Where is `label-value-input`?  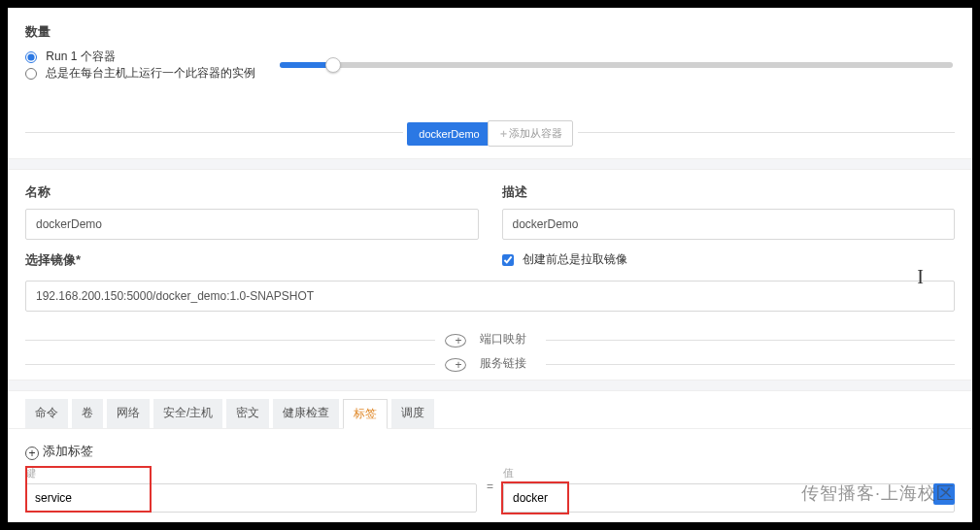
label-value-input is located at coordinates (728, 498).